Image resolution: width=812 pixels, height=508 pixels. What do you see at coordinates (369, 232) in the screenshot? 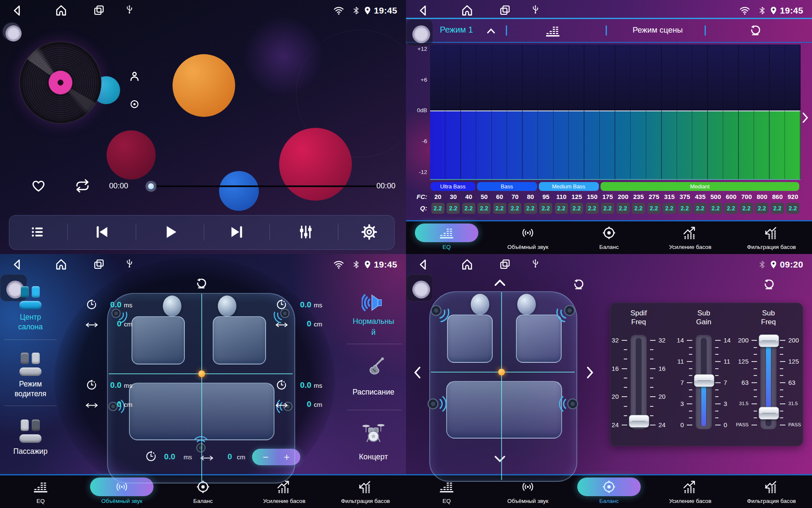
I see `settings-gear-icon` at bounding box center [369, 232].